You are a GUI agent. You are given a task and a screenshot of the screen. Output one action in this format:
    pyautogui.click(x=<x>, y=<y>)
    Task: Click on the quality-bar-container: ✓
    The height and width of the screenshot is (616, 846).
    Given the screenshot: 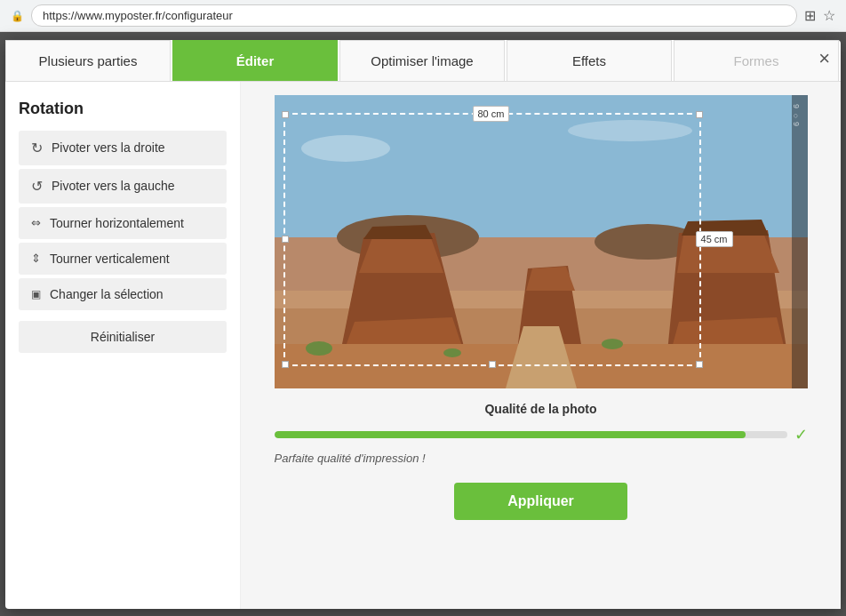 What is the action you would take?
    pyautogui.click(x=541, y=435)
    